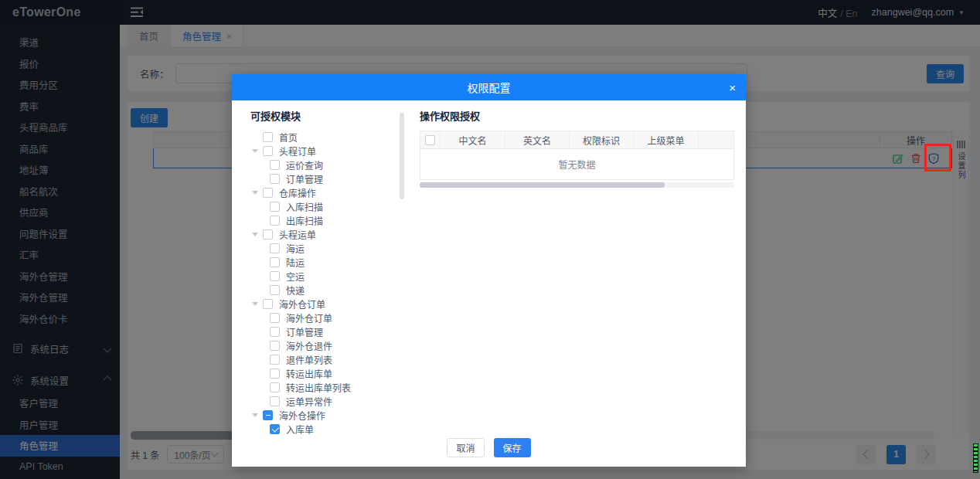 The image size is (980, 479). What do you see at coordinates (305, 165) in the screenshot?
I see `tree-node-label: 运价查询` at bounding box center [305, 165].